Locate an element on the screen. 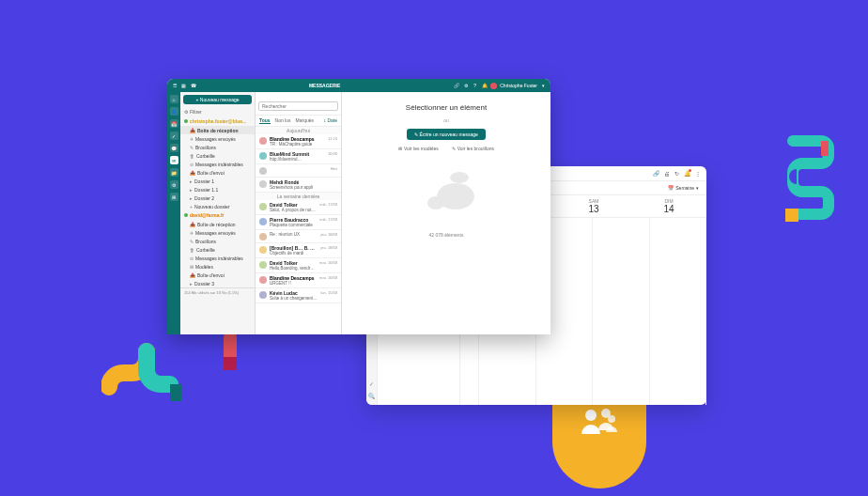  folder-icon: ✎ is located at coordinates (192, 147).